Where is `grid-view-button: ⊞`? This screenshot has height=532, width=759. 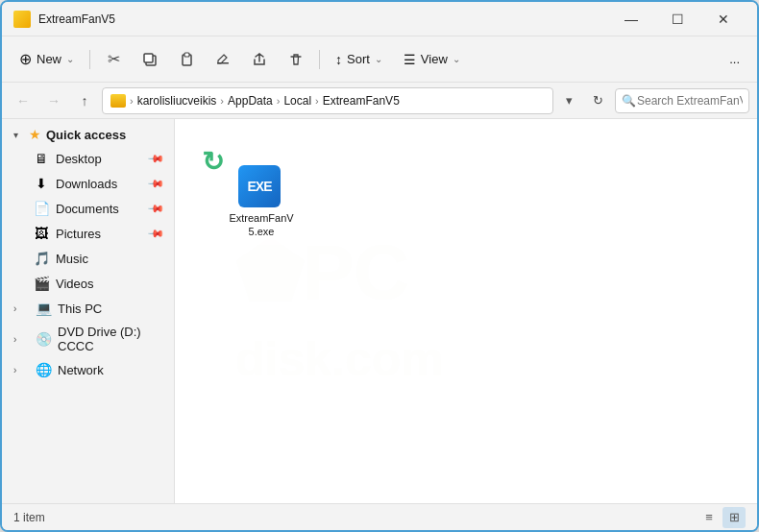
grid-view-button: ⊞ is located at coordinates (734, 518).